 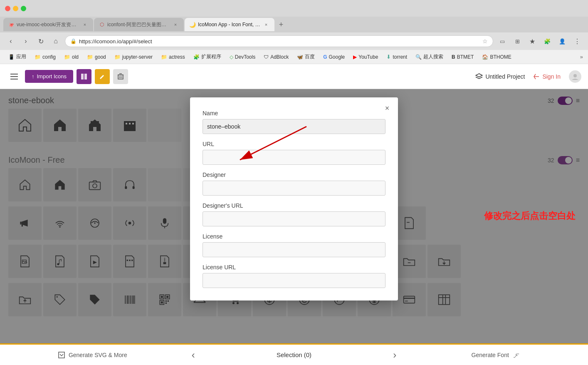 What do you see at coordinates (276, 57) in the screenshot?
I see `bookmark-adblock: 🛡 AdBlock` at bounding box center [276, 57].